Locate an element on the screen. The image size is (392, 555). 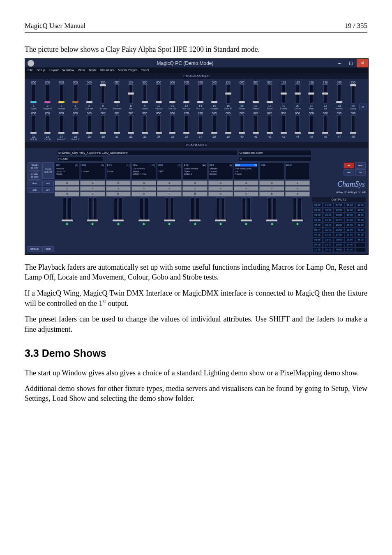
menu-panel: Panel is located at coordinates (145, 71).